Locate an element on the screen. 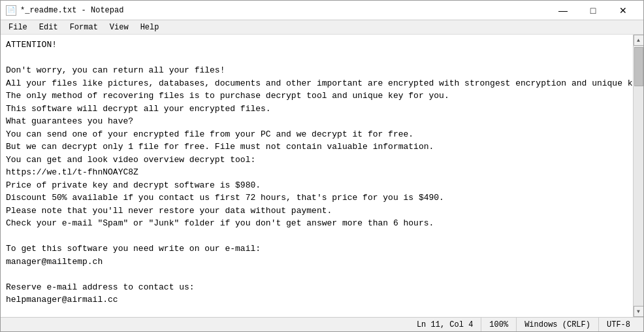  scroll-track is located at coordinates (639, 176).